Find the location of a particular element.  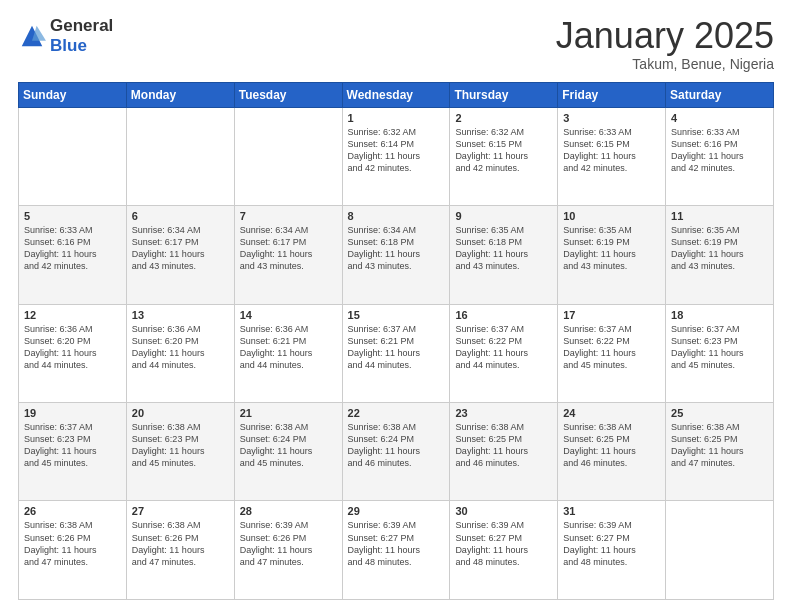

day-number: 18 is located at coordinates (720, 315).